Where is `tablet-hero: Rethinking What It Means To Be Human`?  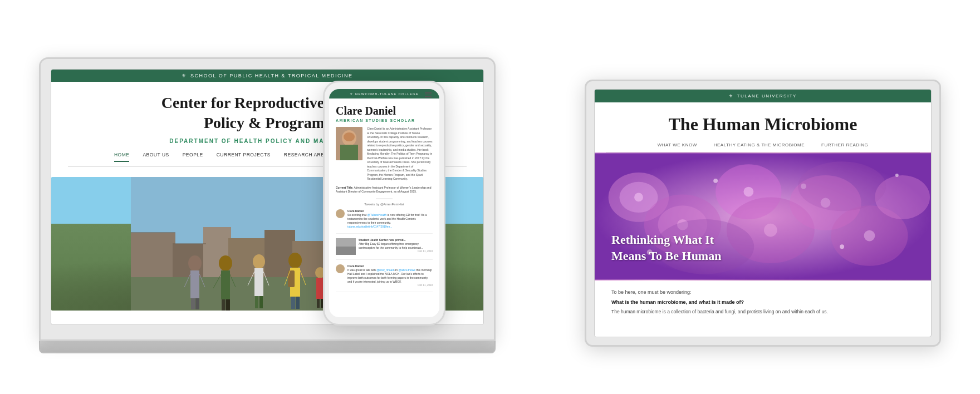
tablet-hero: Rethinking What It Means To Be Human is located at coordinates (763, 216).